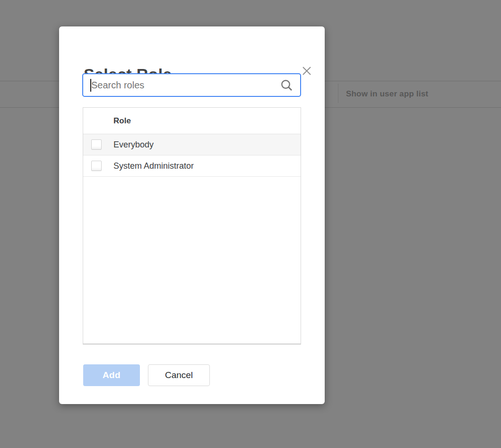  Describe the element at coordinates (112, 375) in the screenshot. I see `add-button: Add` at that location.